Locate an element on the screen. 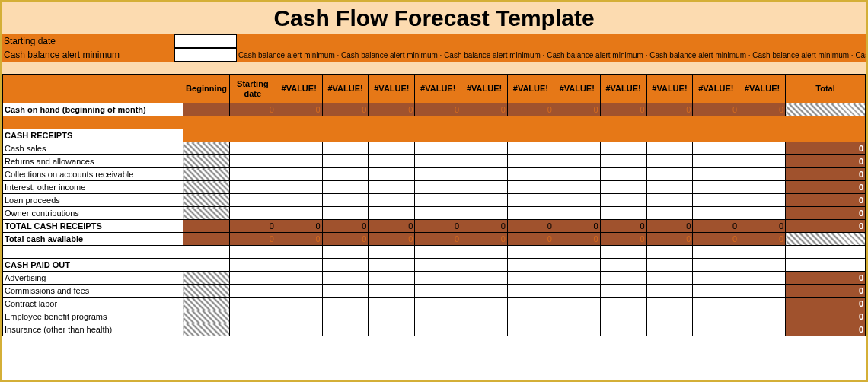  loan-label: Loan proceeds is located at coordinates (93, 201).